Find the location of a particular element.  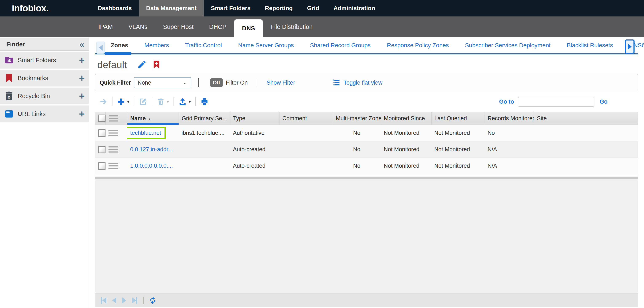

column-header-monitored-since: Monitored Since is located at coordinates (406, 118).